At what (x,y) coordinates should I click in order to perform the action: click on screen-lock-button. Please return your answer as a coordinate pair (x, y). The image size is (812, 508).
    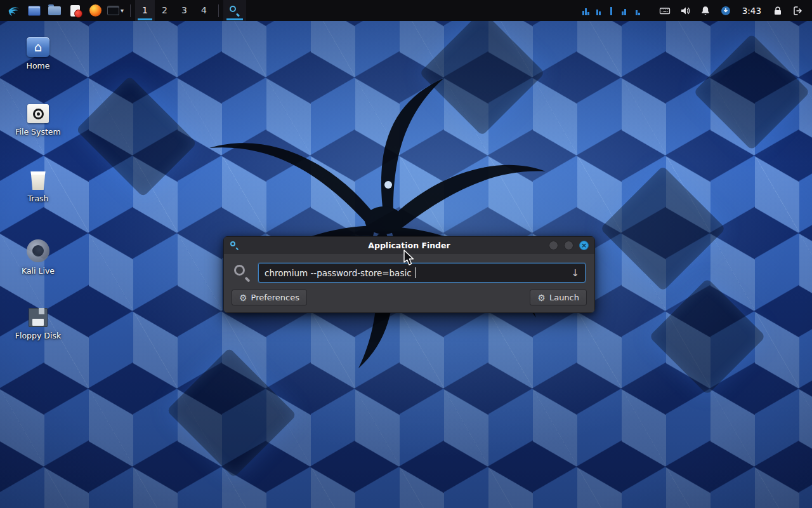
    Looking at the image, I should click on (778, 11).